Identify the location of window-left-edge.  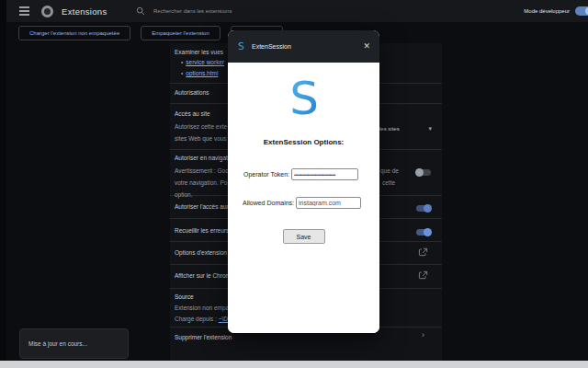
(4, 180).